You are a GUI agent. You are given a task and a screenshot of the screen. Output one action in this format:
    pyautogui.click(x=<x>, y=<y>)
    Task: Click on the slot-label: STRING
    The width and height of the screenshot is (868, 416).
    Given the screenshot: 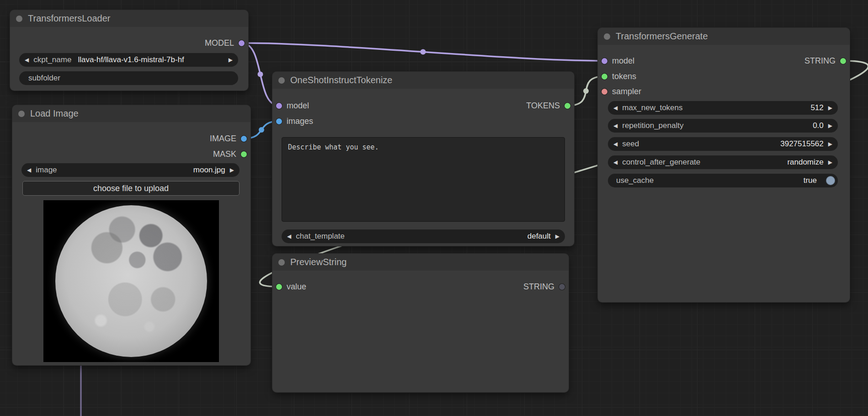 What is the action you would take?
    pyautogui.click(x=820, y=61)
    